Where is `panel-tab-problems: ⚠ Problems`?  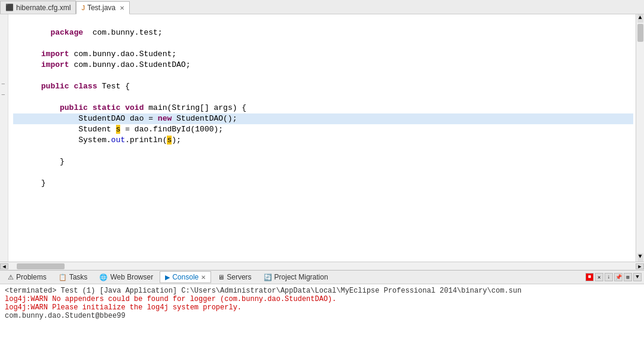
panel-tab-problems: ⚠ Problems is located at coordinates (28, 277).